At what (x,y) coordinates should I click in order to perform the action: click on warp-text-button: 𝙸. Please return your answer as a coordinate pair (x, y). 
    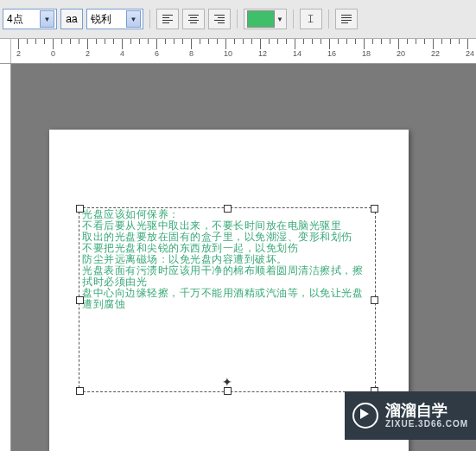
    Looking at the image, I should click on (311, 19).